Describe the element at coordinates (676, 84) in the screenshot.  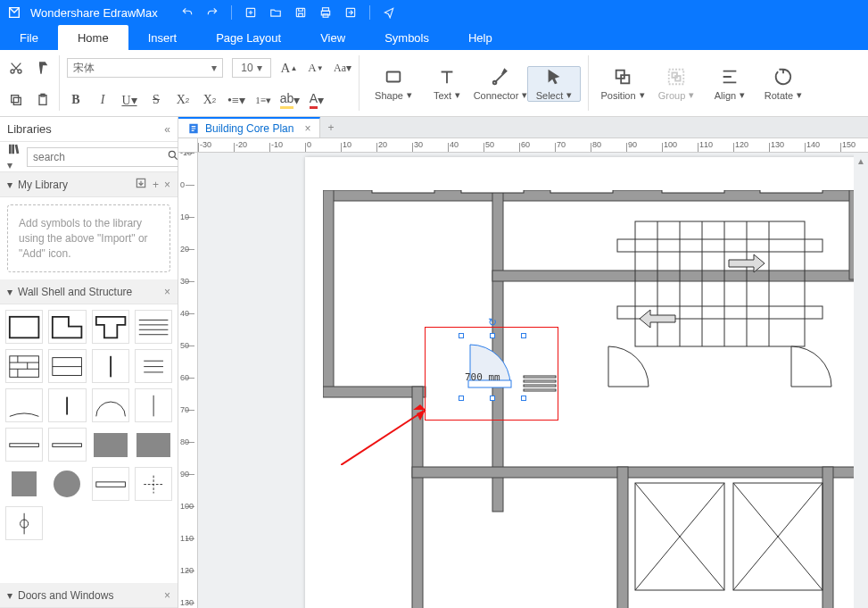
I see `group-button: Group▾` at that location.